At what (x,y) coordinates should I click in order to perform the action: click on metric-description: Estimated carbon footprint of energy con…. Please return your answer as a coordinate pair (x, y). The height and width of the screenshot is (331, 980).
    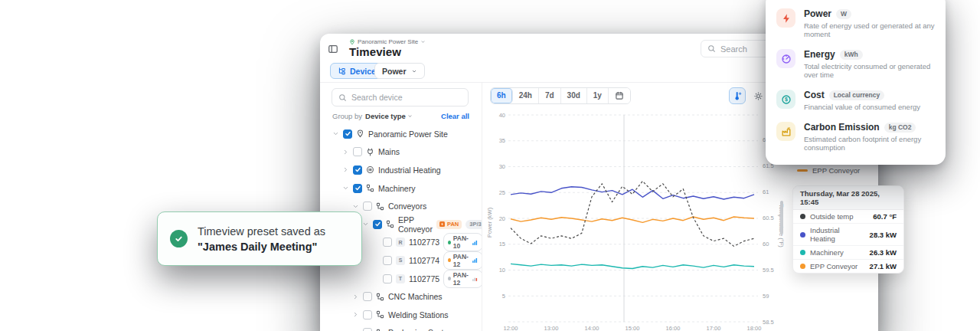
    Looking at the image, I should click on (870, 143).